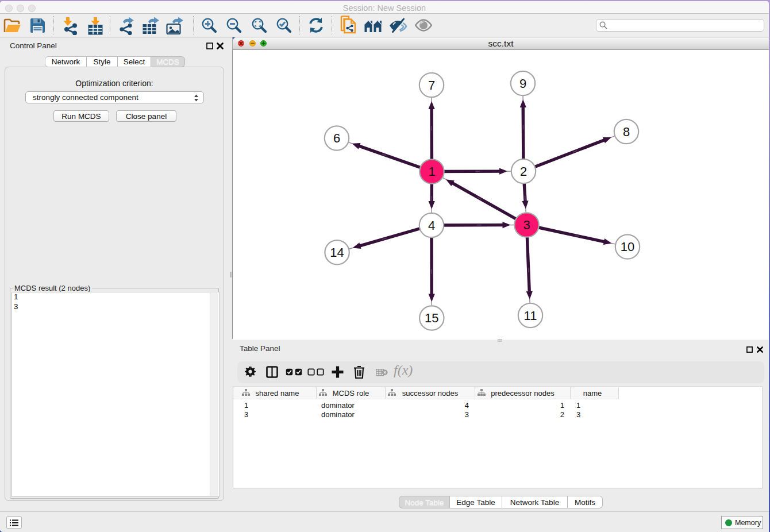  Describe the element at coordinates (432, 225) in the screenshot. I see `svg-text: 4` at that location.